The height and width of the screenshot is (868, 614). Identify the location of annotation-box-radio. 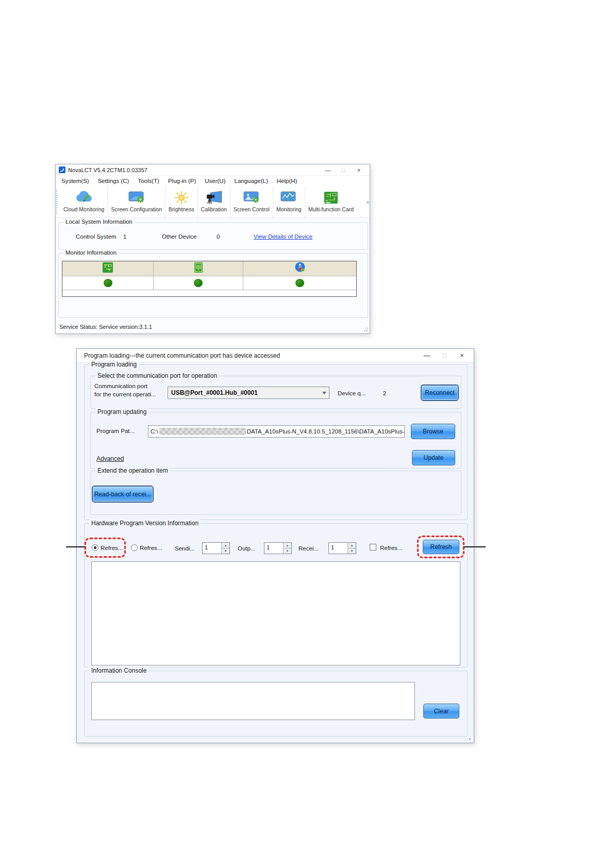
(105, 547).